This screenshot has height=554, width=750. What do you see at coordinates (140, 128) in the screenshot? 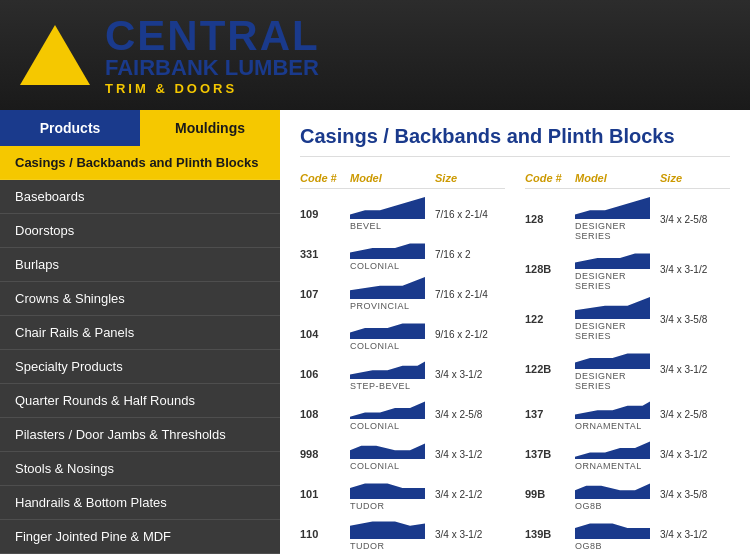
I see `sidebar-tabs: Products Mouldings` at bounding box center [140, 128].